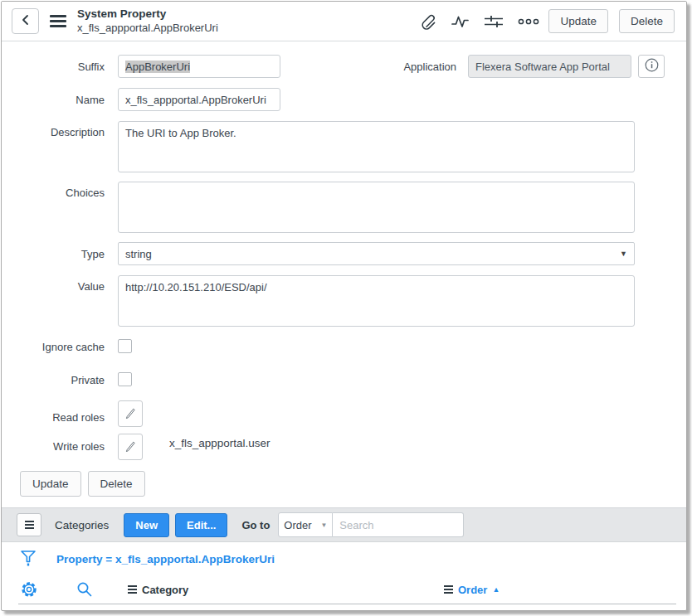 The width and height of the screenshot is (692, 616). I want to click on list-divider, so click(347, 604).